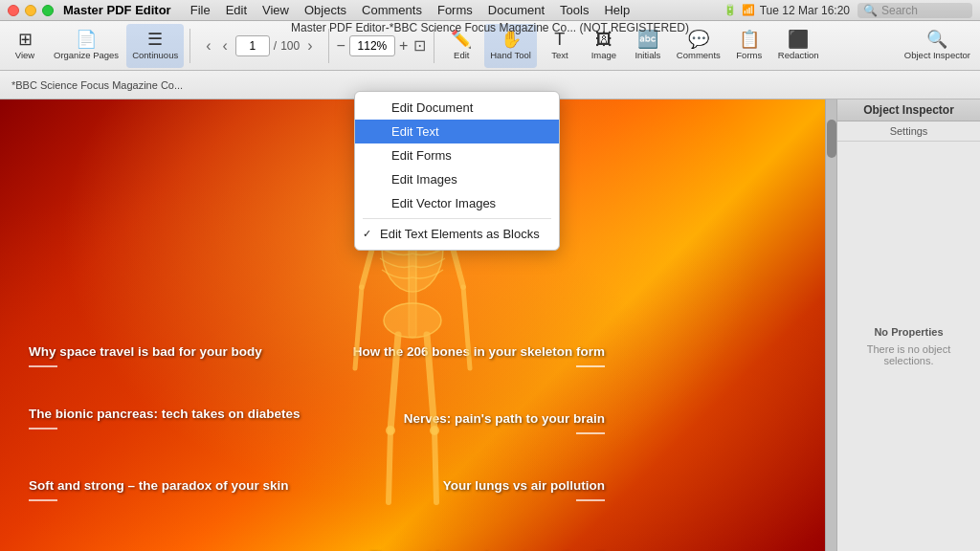 The height and width of the screenshot is (551, 980). I want to click on hand-tool-button: ✋ Hand Tool, so click(511, 46).